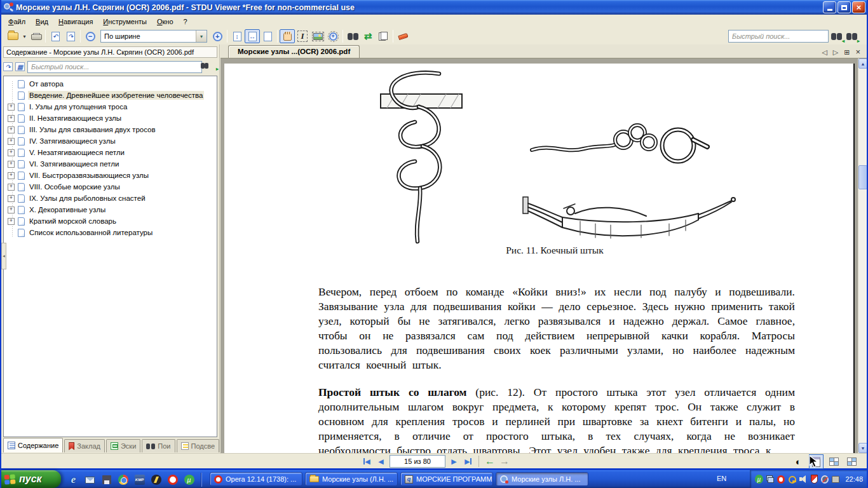  I want to click on task-opera: Opera 12.14 (1738): ..., so click(256, 479).